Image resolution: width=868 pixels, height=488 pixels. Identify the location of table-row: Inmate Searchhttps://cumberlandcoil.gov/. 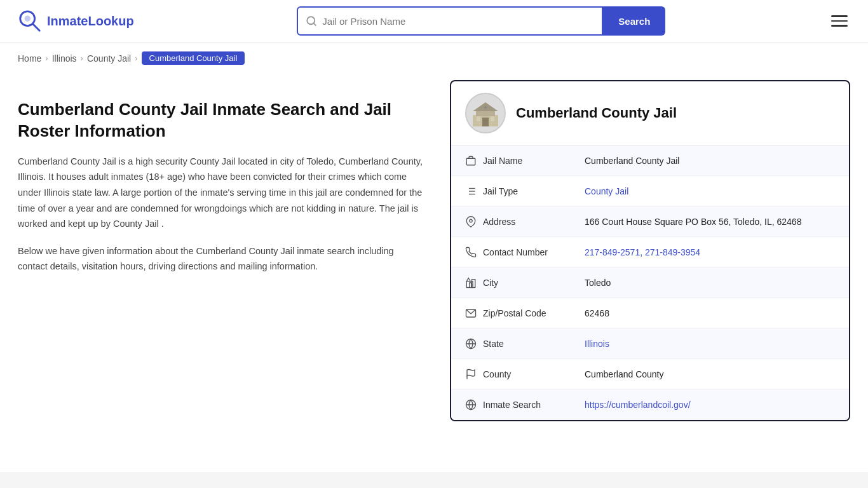
(650, 405).